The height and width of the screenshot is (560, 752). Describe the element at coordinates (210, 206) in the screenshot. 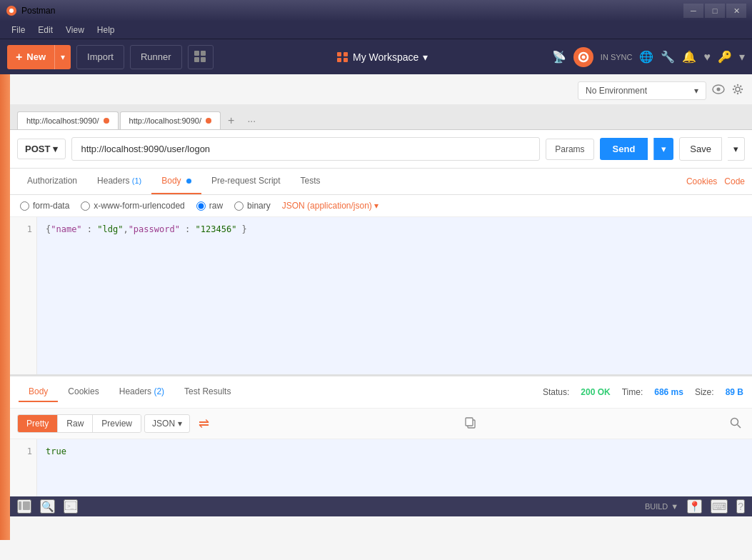

I see `raw-option: raw` at that location.